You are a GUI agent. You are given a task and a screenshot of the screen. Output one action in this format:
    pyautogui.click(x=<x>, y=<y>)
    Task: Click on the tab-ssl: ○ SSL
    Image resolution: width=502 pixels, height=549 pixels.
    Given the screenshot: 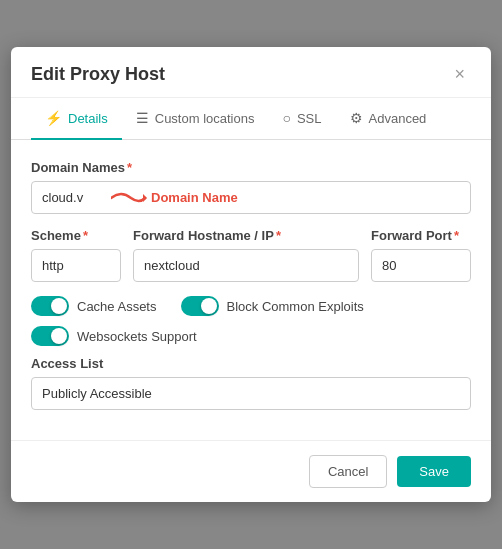 What is the action you would take?
    pyautogui.click(x=302, y=119)
    